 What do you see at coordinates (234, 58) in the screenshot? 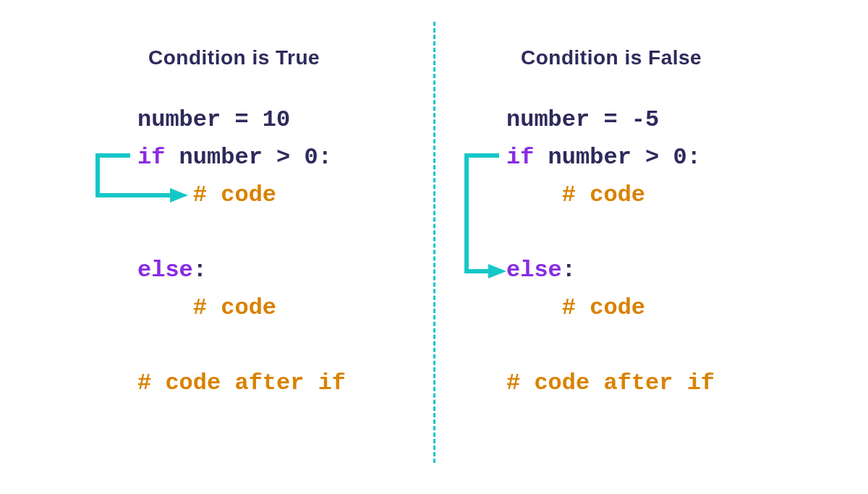
I see `heading-true: Condition is True` at bounding box center [234, 58].